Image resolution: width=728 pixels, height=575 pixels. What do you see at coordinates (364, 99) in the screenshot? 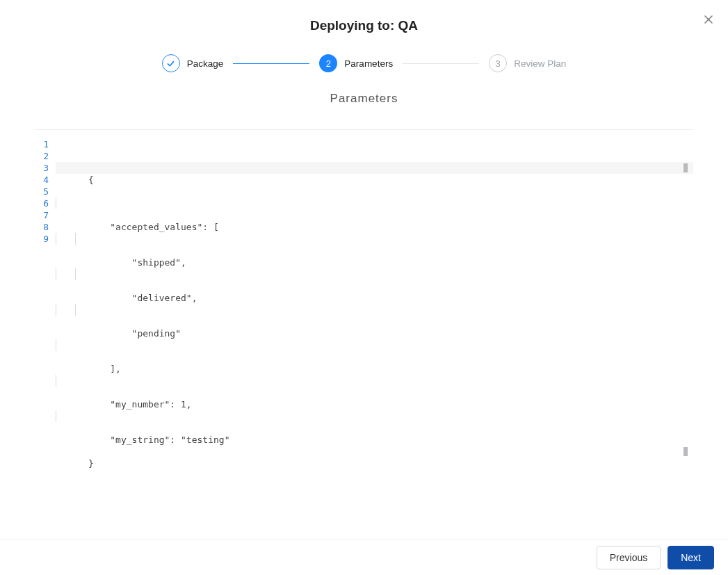
I see `section-title: Parameters` at bounding box center [364, 99].